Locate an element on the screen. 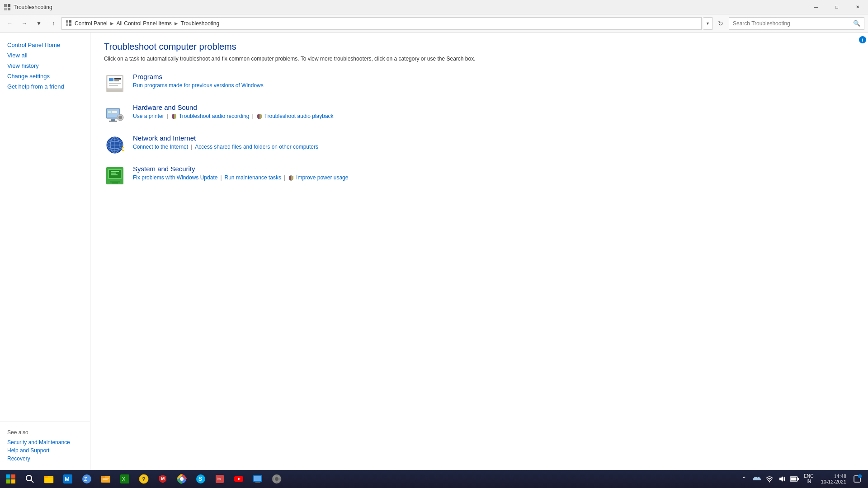 The height and width of the screenshot is (488, 868). sidebar-link-change-settings: Change settings is located at coordinates (45, 76).